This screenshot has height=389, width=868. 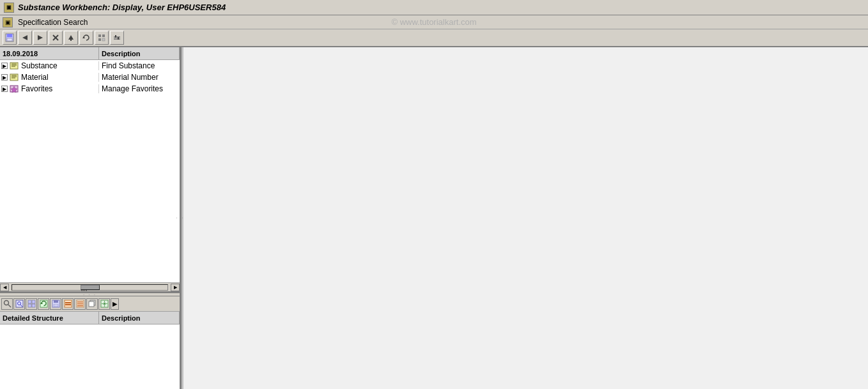 I want to click on struct-settings-btn, so click(x=104, y=304).